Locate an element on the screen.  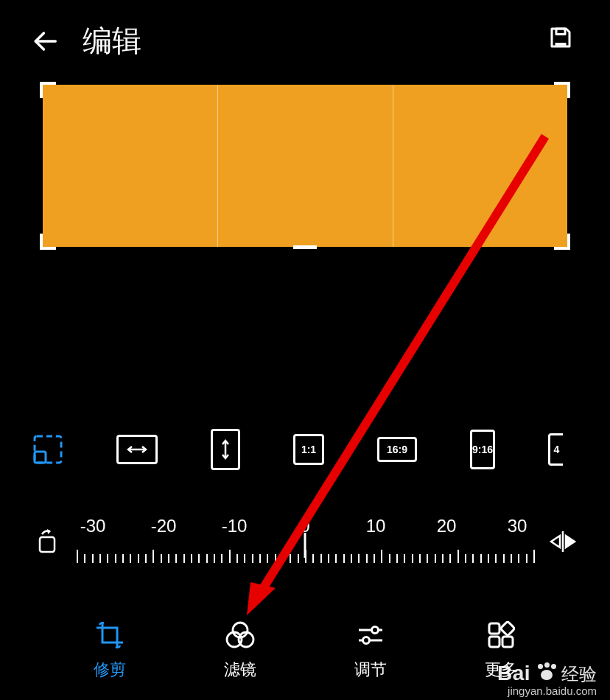
aspect-1-1: 1:1 is located at coordinates (309, 449).